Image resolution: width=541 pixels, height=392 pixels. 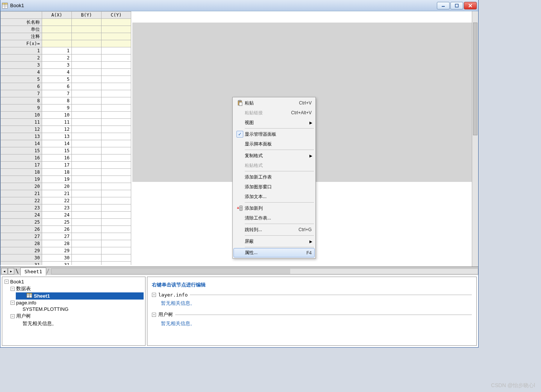 What do you see at coordinates (57, 186) in the screenshot?
I see `cell: 20` at bounding box center [57, 186].